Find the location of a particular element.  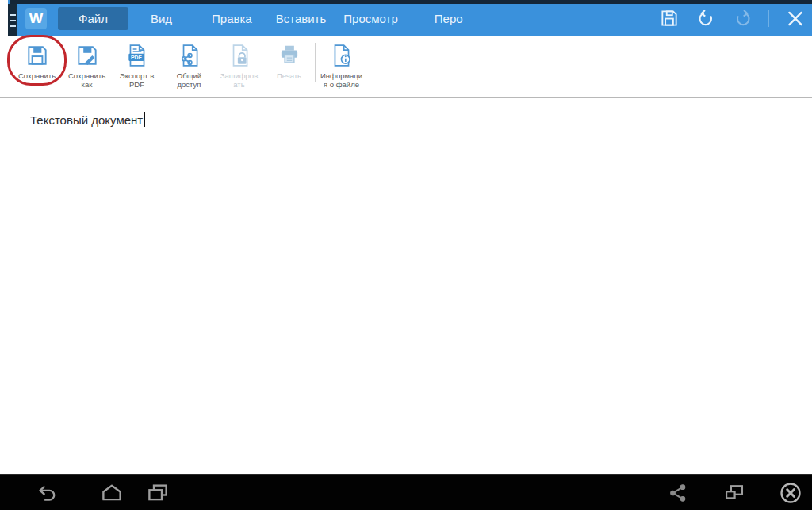

share-button-label: Общий доступ is located at coordinates (190, 81).